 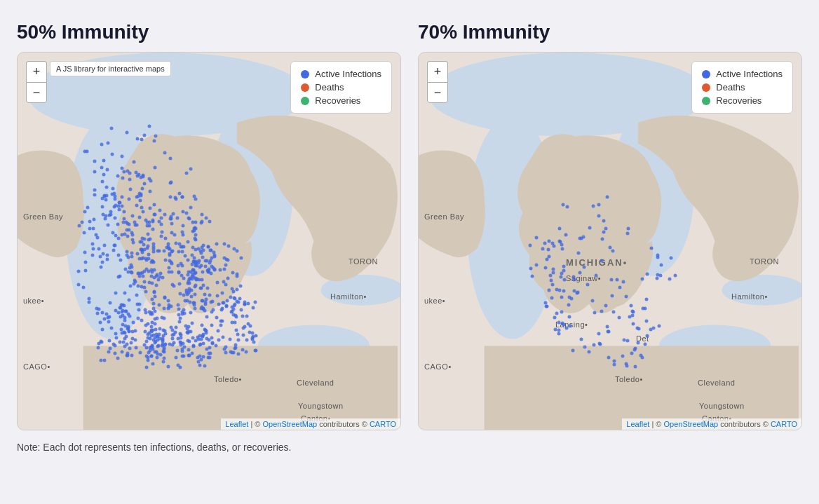 What do you see at coordinates (742, 101) in the screenshot?
I see `right-legend-recoveries: Recoveries` at bounding box center [742, 101].